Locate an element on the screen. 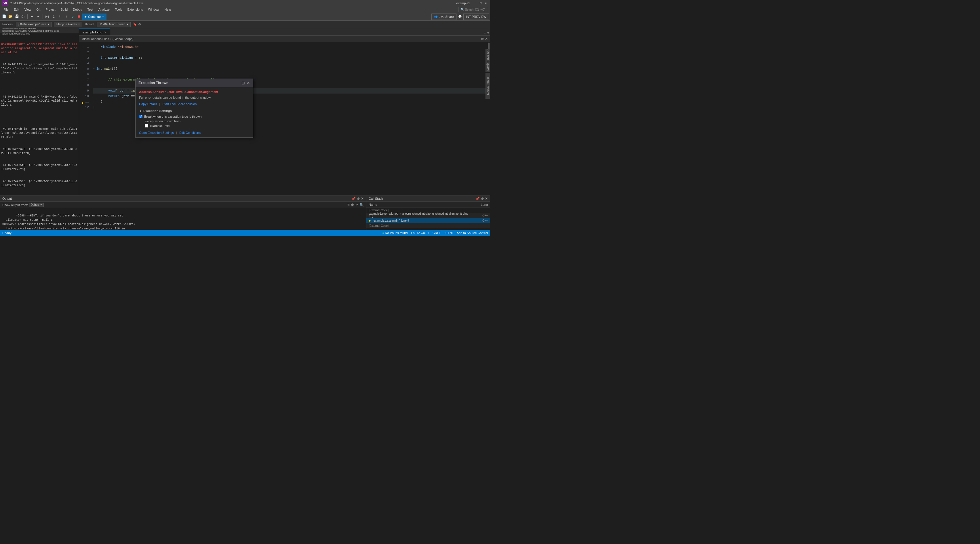 This screenshot has height=544, width=980. call-stack-columns: Name Lang is located at coordinates (428, 205).